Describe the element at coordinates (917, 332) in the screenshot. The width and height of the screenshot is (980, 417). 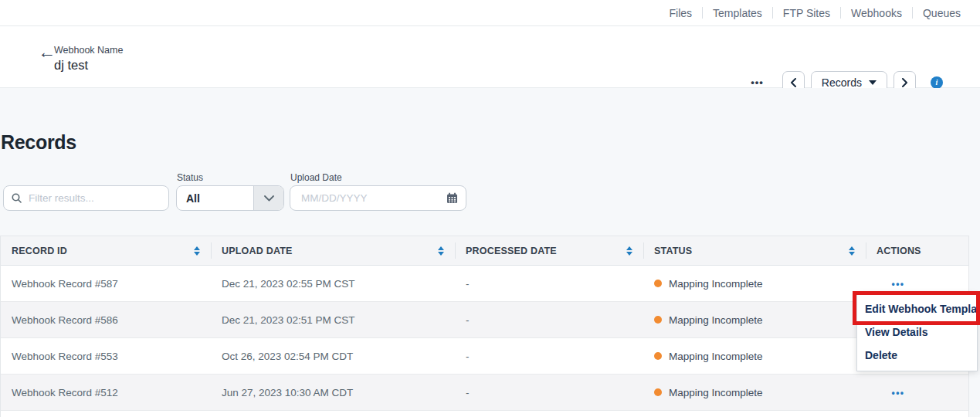
I see `menu-item-view-details: View Details` at that location.